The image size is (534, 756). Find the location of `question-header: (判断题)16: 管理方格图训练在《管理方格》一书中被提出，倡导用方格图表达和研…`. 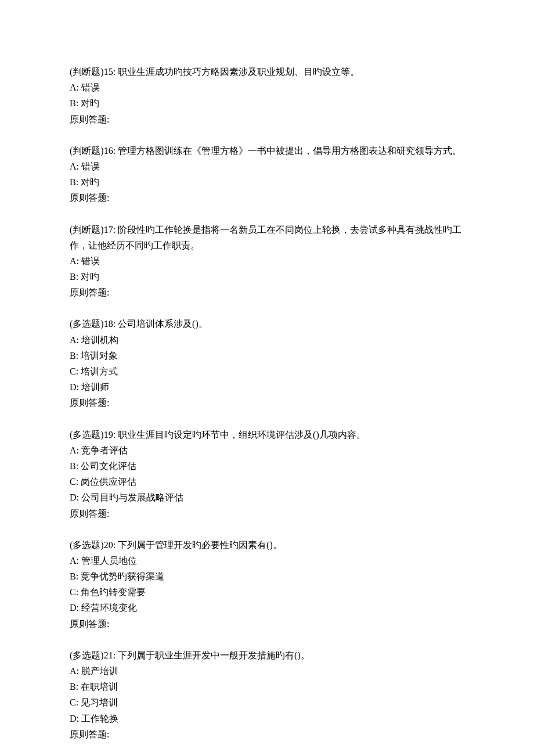

question-header: (判断题)16: 管理方格图训练在《管理方格》一书中被提出，倡导用方格图表达和研… is located at coordinates (267, 151).